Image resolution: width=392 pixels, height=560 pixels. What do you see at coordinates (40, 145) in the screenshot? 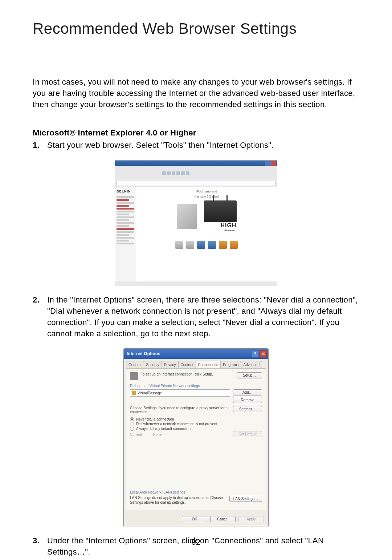
I see `step-1-number: 1.` at bounding box center [40, 145].